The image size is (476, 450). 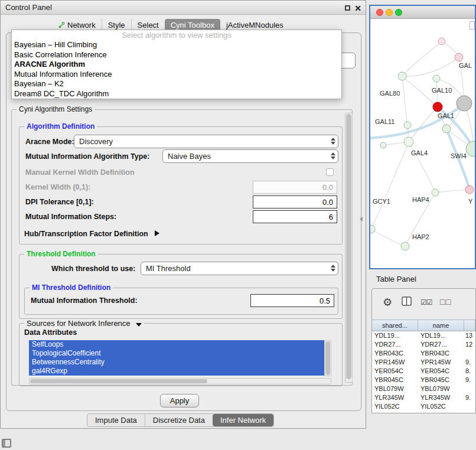 I want to click on zoom-traffic-light, so click(x=399, y=12).